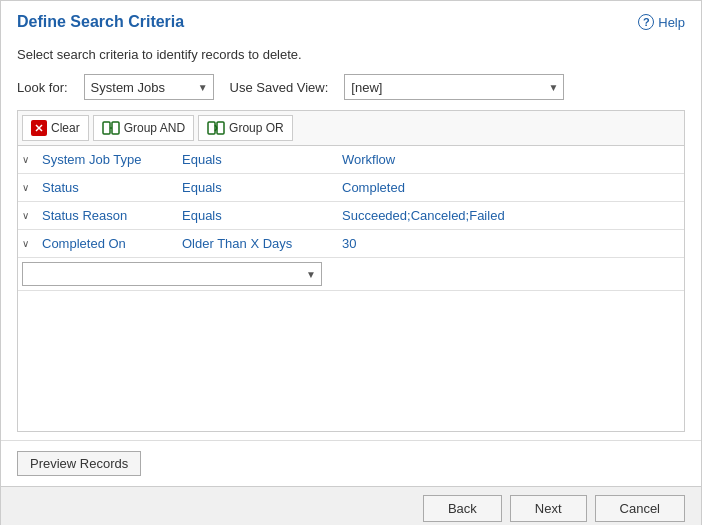  I want to click on row-value-3: Succeeded;Canceled;Failed, so click(511, 216).